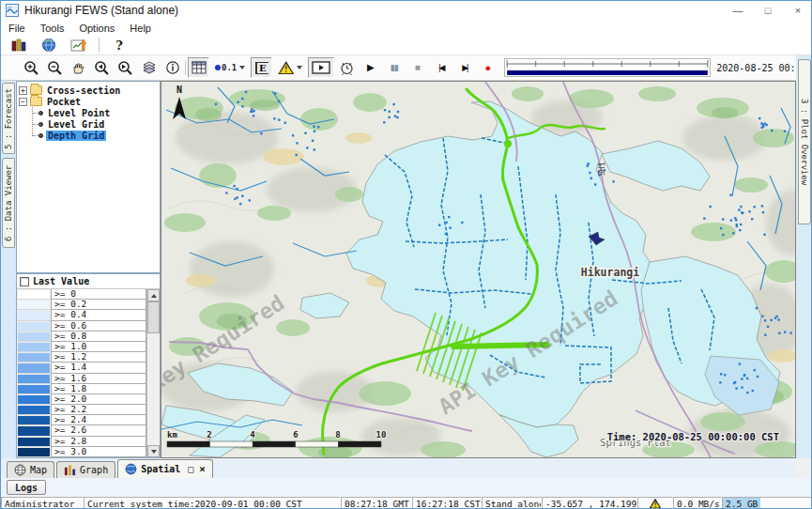  What do you see at coordinates (290, 68) in the screenshot?
I see `thresholds-warning-button: !` at bounding box center [290, 68].